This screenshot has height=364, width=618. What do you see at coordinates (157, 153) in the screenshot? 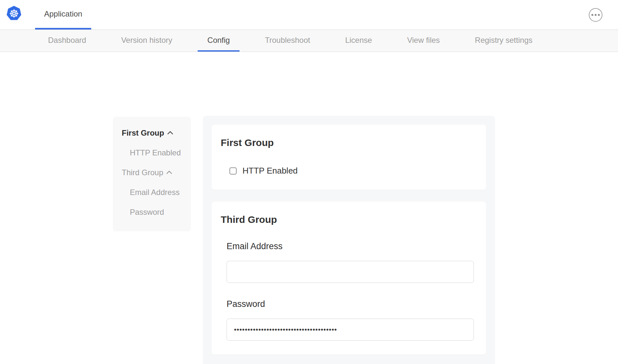
I see `sidebar-item-http-enabled: HTTP Enabled` at bounding box center [157, 153].